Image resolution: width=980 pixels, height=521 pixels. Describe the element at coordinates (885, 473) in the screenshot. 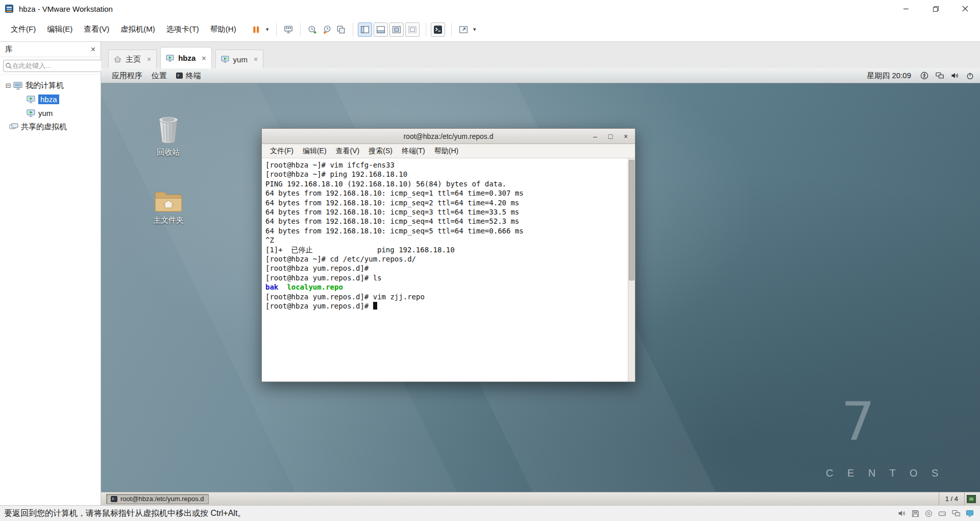

I see `centos-watermark-brand: C E N T O S` at that location.